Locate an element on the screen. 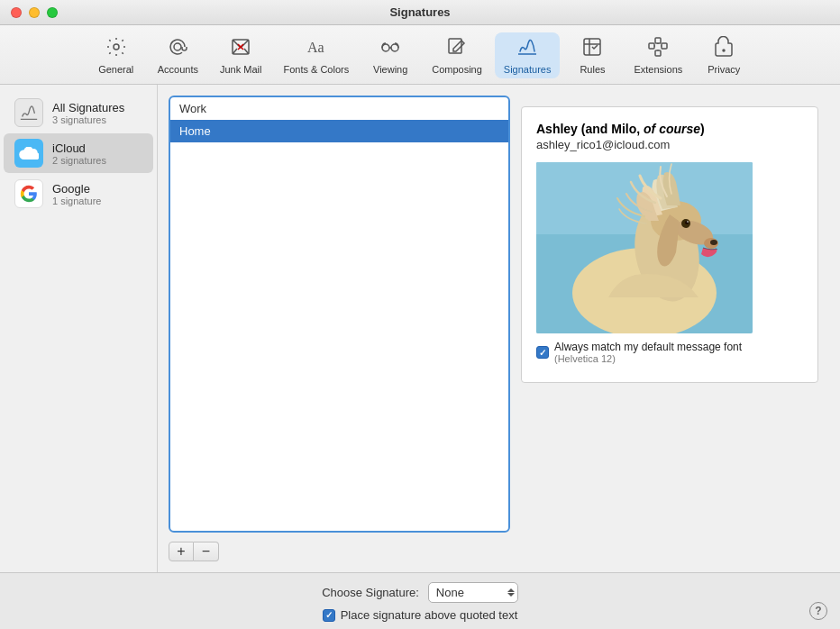  toolbar-item-extensions: Extensions is located at coordinates (658, 56).